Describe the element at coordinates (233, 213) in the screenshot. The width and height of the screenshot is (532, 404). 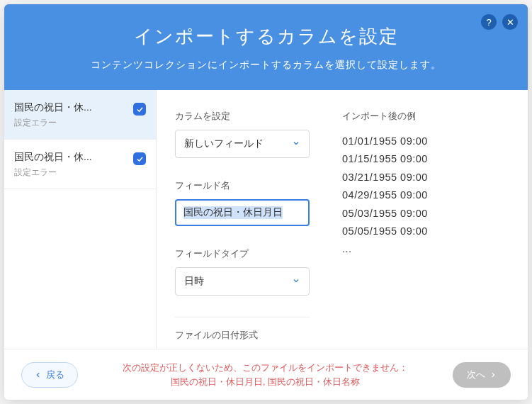
I see `field-name-value: 国民の祝日・休日月日` at that location.